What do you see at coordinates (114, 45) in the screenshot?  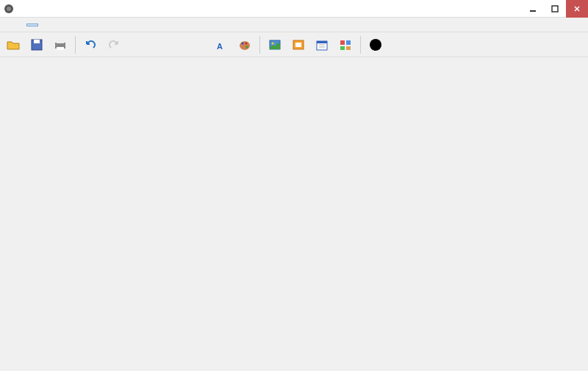 I see `redo-button` at bounding box center [114, 45].